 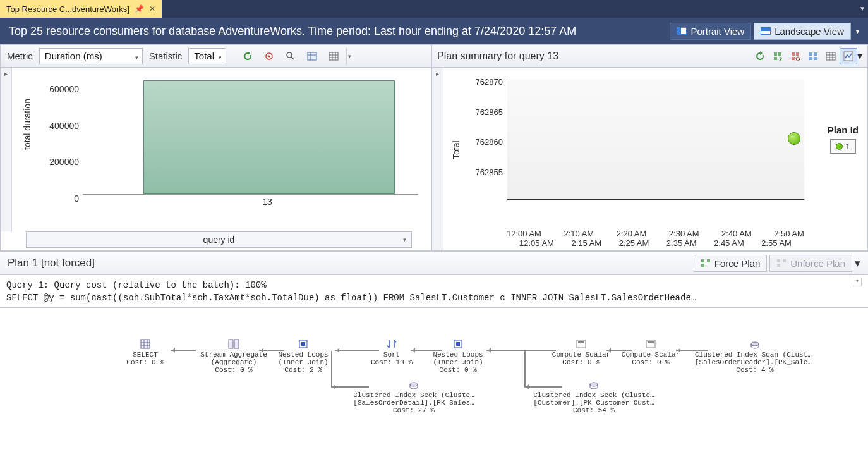 I want to click on grid-detail-icon, so click(x=312, y=56).